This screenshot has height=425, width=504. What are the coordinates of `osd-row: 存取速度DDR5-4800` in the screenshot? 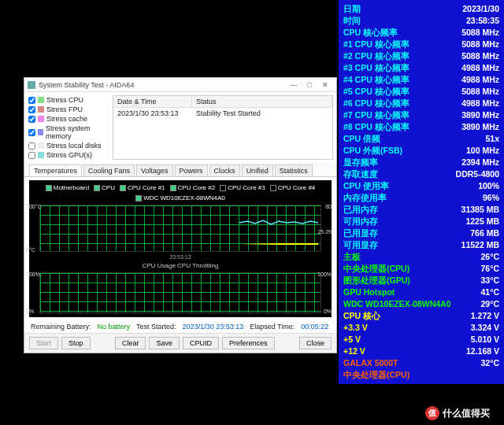 It's located at (421, 175).